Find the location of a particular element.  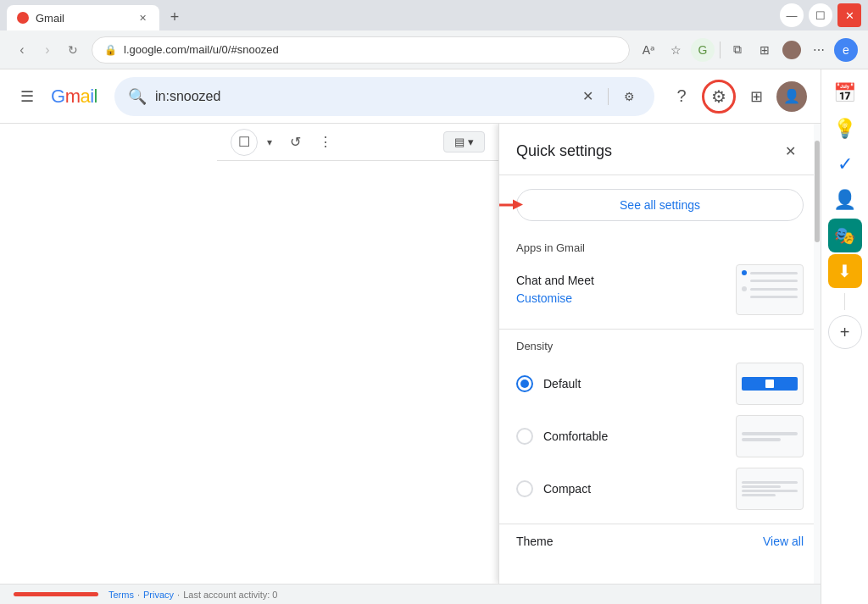

density-title: Density is located at coordinates (659, 346).